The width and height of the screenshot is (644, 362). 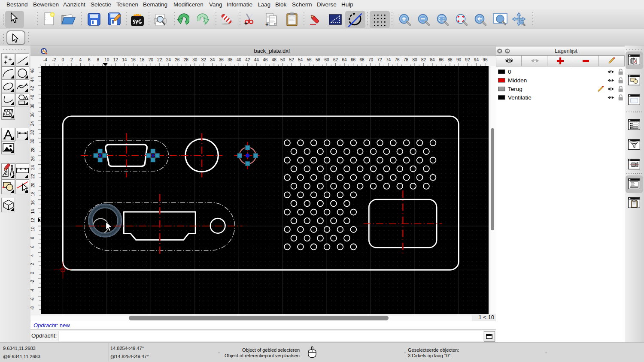 What do you see at coordinates (450, 60) in the screenshot?
I see `svg-text: 88` at bounding box center [450, 60].